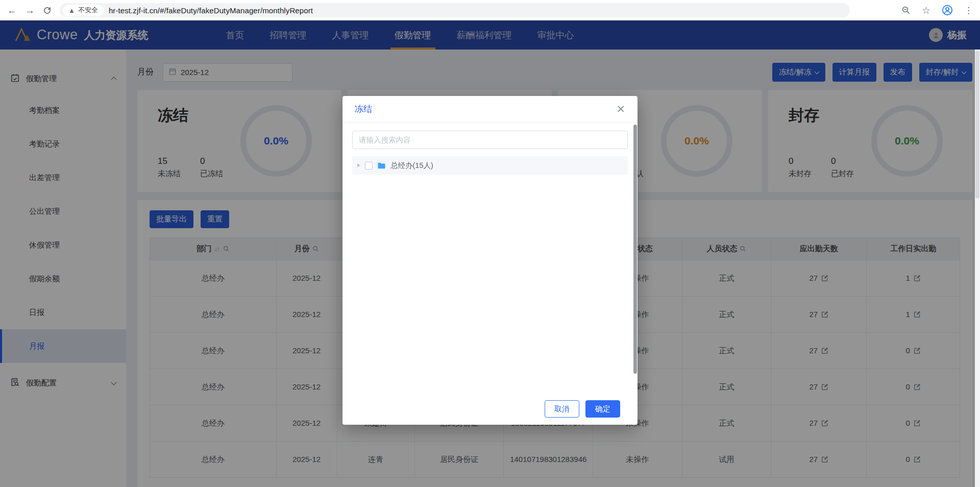 This screenshot has height=487, width=980. What do you see at coordinates (490, 140) in the screenshot?
I see `tree-search-input` at bounding box center [490, 140].